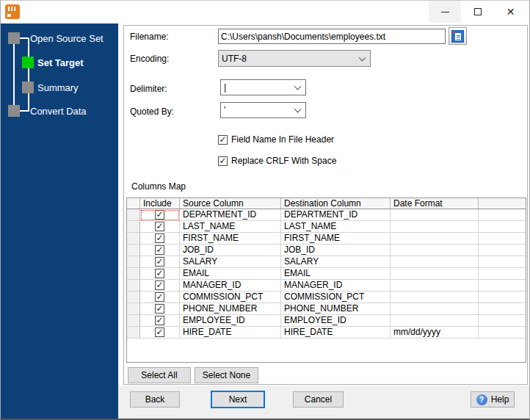  I want to click on source-column-cell: LAST_NAME, so click(230, 227).